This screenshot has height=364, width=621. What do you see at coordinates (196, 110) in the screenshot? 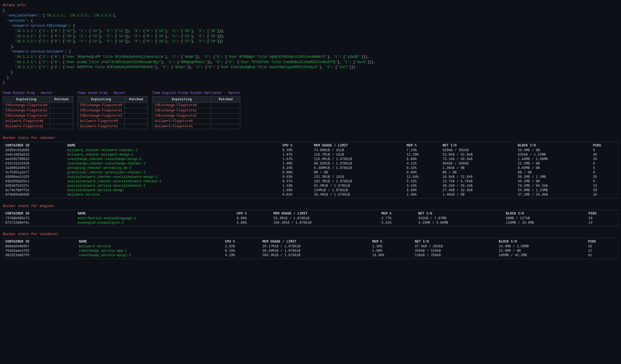
I see `team-english-cream: Team English Cream Golden Retriever - Ha…` at bounding box center [196, 110].